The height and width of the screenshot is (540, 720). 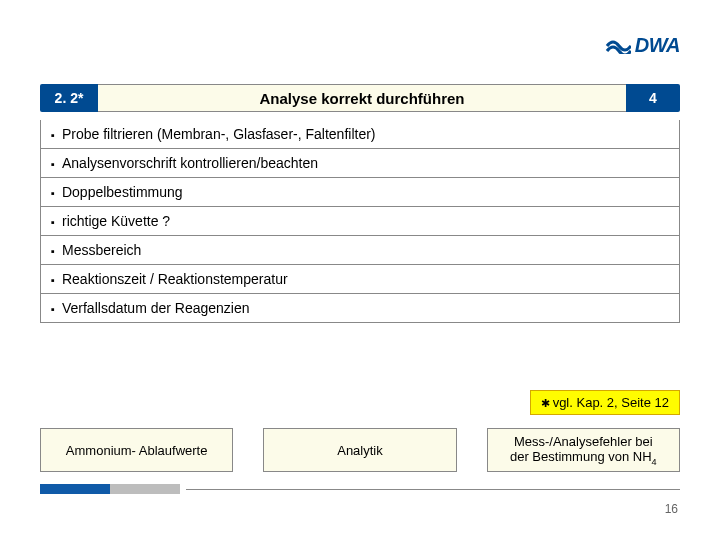 What do you see at coordinates (672, 509) in the screenshot?
I see `page-number: 16` at bounding box center [672, 509].